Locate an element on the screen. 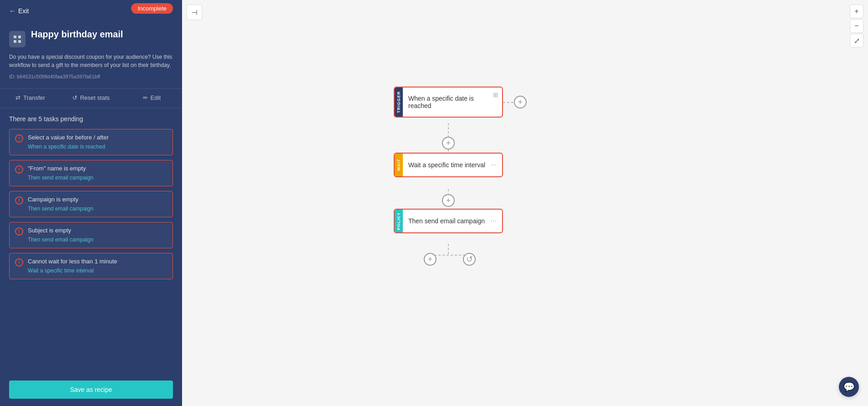 This screenshot has width=868, height=406. task-main-text: Select a value for before / after is located at coordinates (97, 138).